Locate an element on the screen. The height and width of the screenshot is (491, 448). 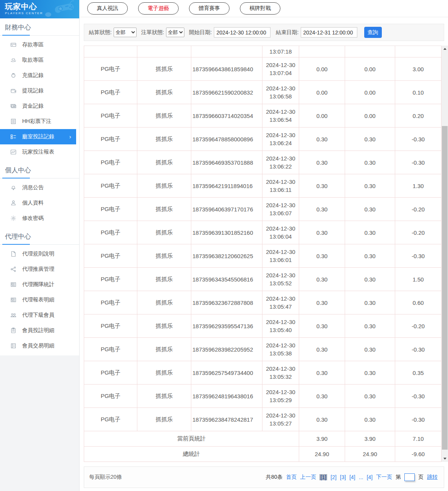
page-number-1: [1] is located at coordinates (323, 477).